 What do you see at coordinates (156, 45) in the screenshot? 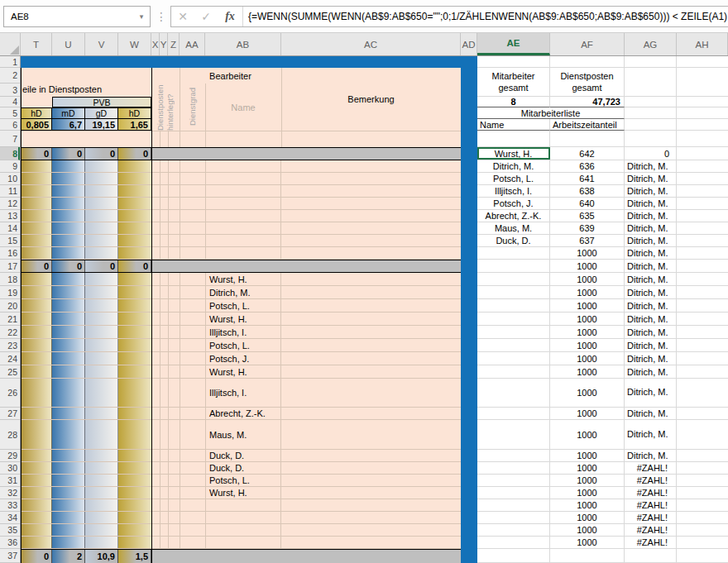
I see `col-header-X: X` at bounding box center [156, 45].